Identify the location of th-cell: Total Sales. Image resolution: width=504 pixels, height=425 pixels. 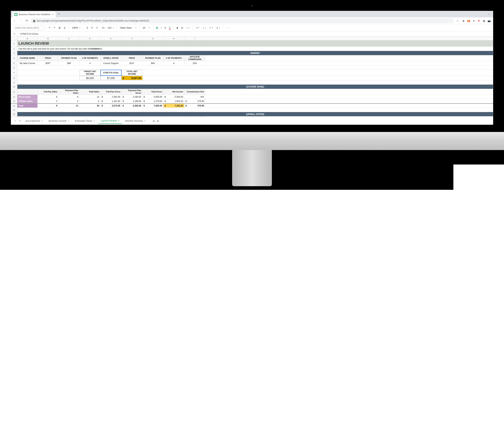
(90, 117).